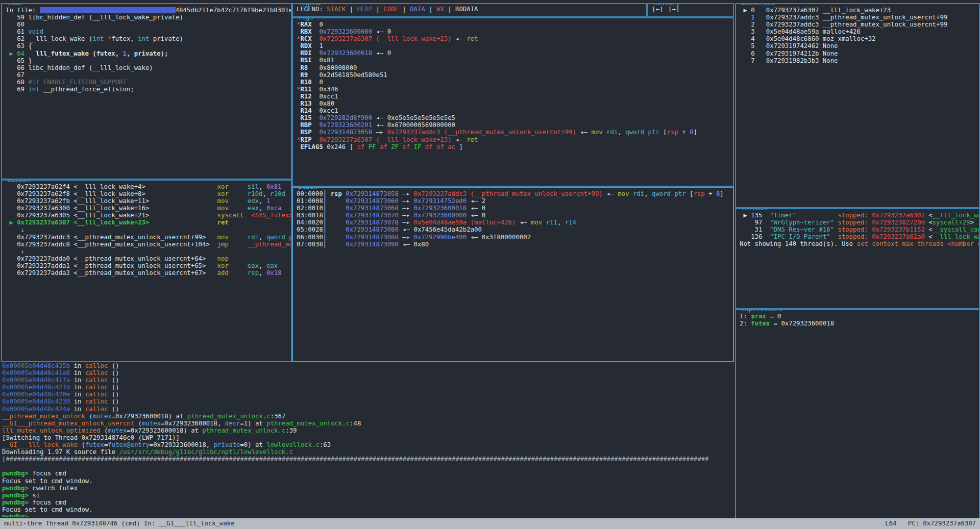  Describe the element at coordinates (148, 82) in the screenshot. I see `terminal-line: 68 #if ENABLE_ELISION_SUPPORT` at that location.